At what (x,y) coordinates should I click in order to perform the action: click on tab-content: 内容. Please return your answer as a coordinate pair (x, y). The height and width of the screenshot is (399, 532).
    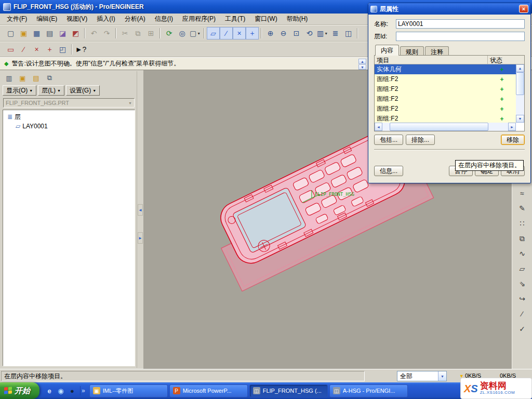
    Looking at the image, I should click on (387, 50).